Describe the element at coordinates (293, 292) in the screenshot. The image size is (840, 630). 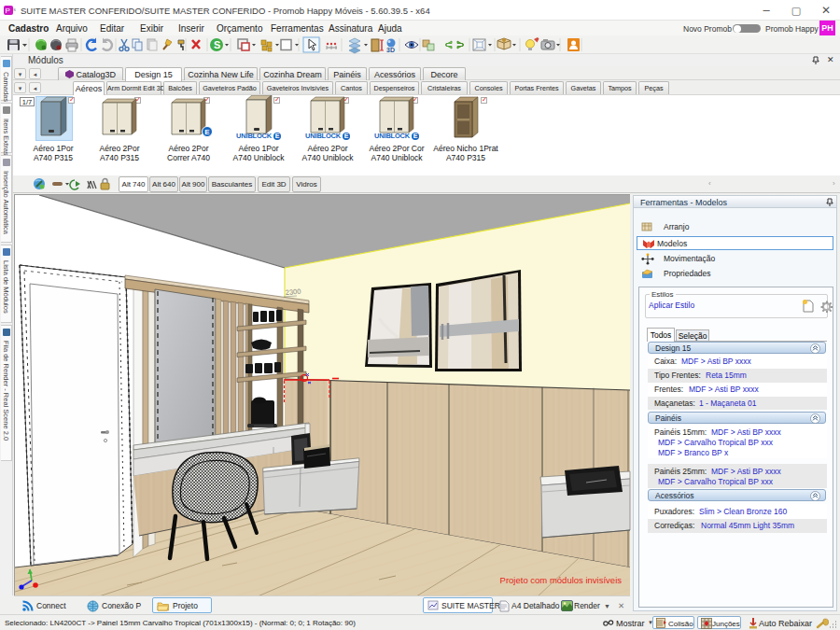
I see `svg-text: 2300` at that location.